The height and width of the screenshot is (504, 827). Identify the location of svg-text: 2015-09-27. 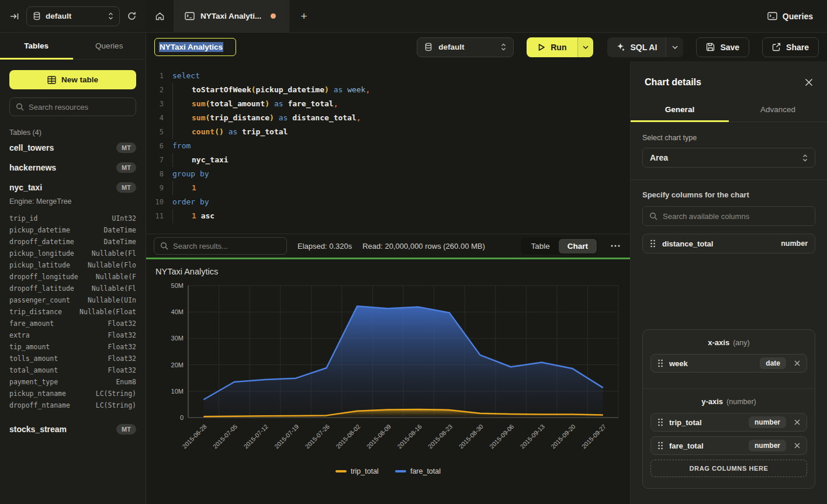
(594, 437).